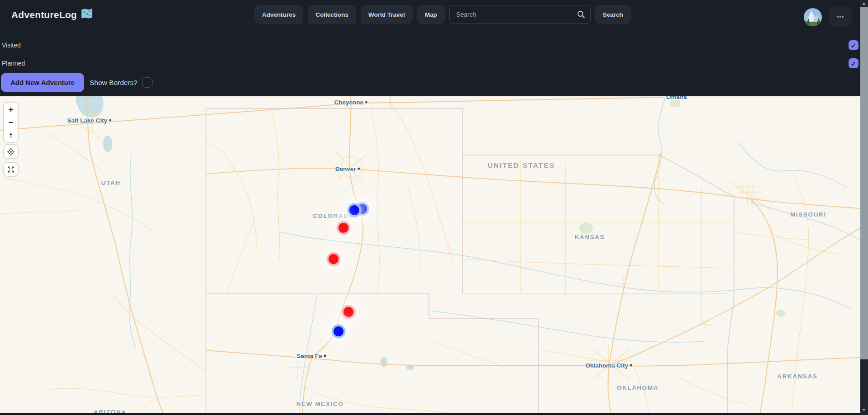  Describe the element at coordinates (864, 4) in the screenshot. I see `scroll-up-arrow-icon` at that location.